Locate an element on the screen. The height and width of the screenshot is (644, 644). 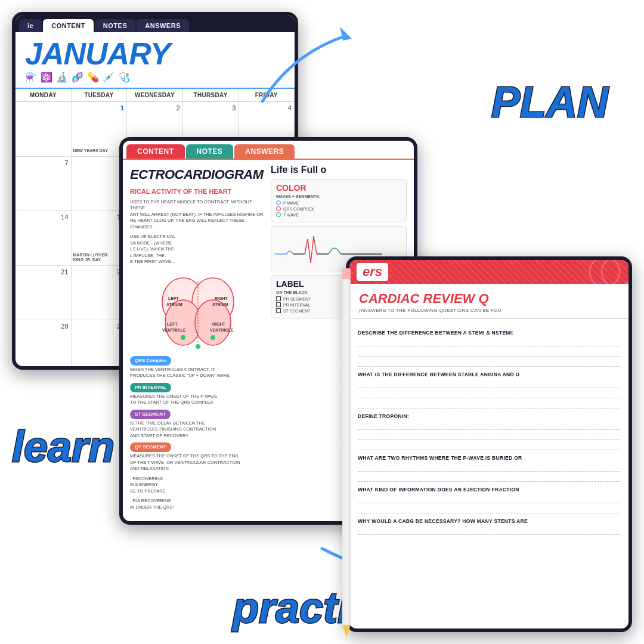
pill-icon: 💊 is located at coordinates (93, 78).